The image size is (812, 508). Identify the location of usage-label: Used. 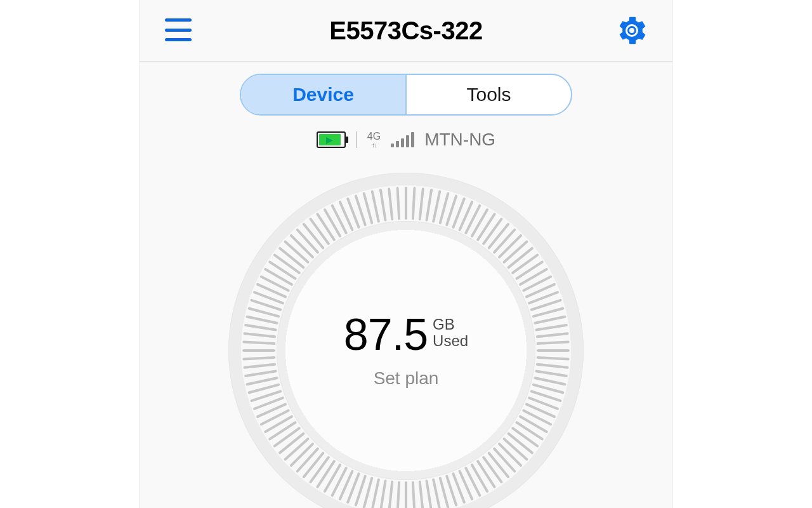
(450, 341).